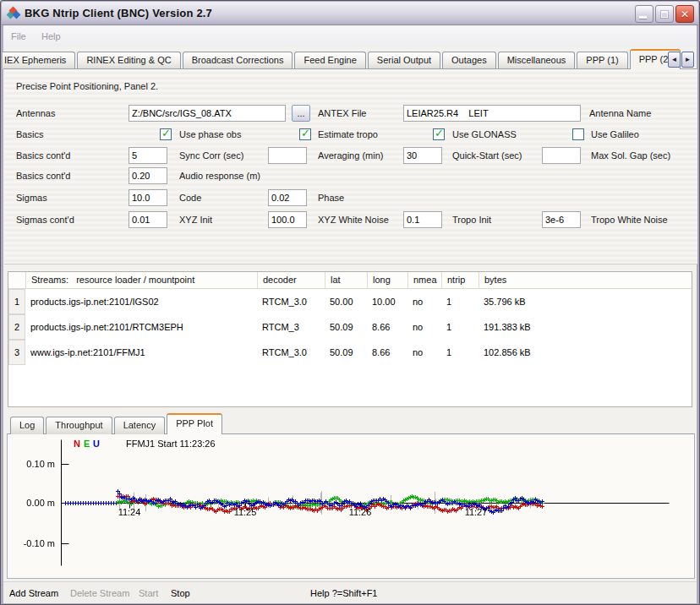 The image size is (700, 605). What do you see at coordinates (688, 59) in the screenshot?
I see `tab-scroll-right-icon: ►` at bounding box center [688, 59].